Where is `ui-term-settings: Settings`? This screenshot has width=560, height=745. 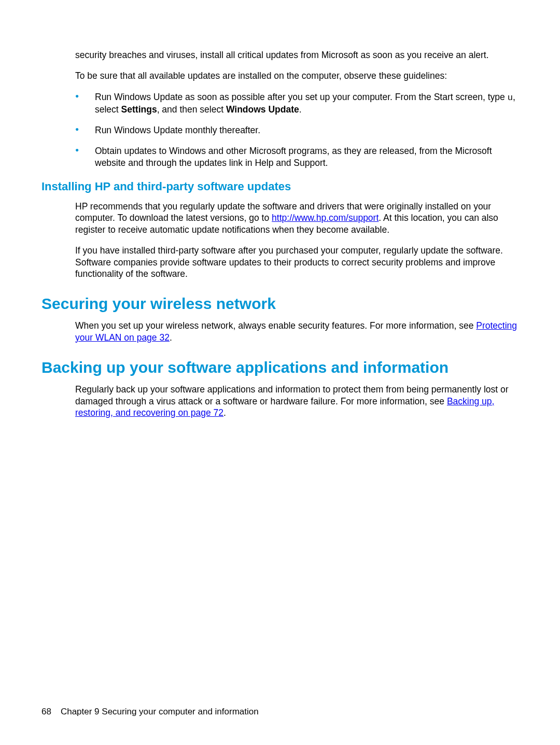
ui-term-settings: Settings is located at coordinates (139, 109).